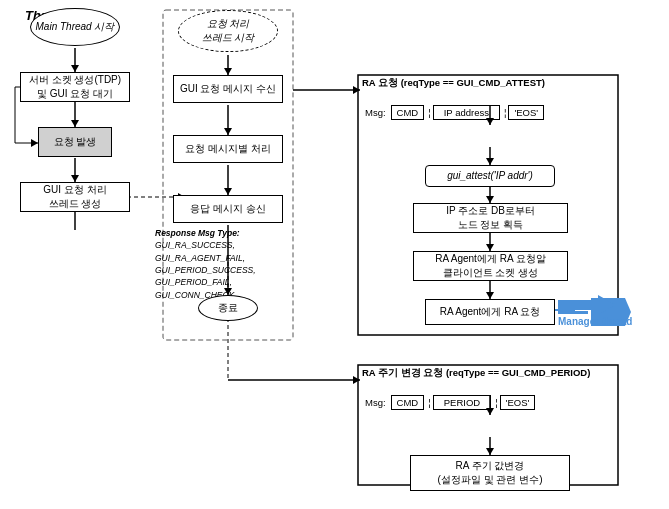 The image size is (669, 509). I want to click on manager-thread-label: Manager thread, so click(603, 322).